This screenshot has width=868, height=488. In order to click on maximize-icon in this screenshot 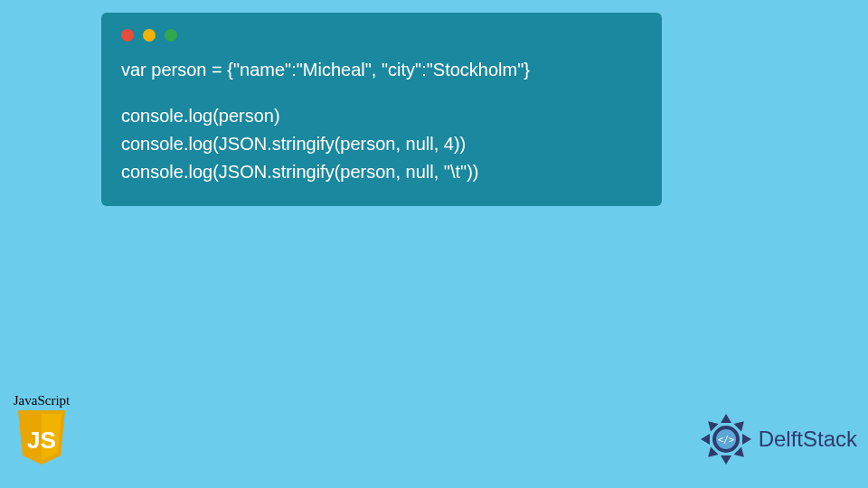, I will do `click(171, 35)`.